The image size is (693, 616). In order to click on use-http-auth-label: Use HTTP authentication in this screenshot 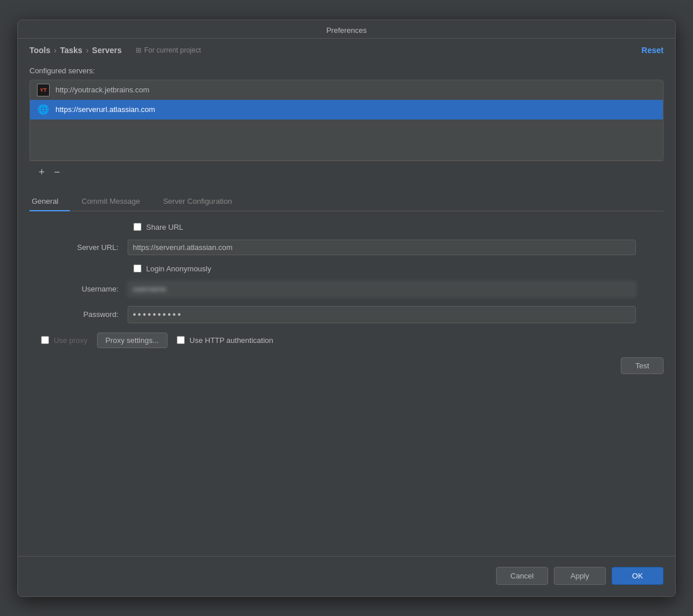, I will do `click(231, 341)`.